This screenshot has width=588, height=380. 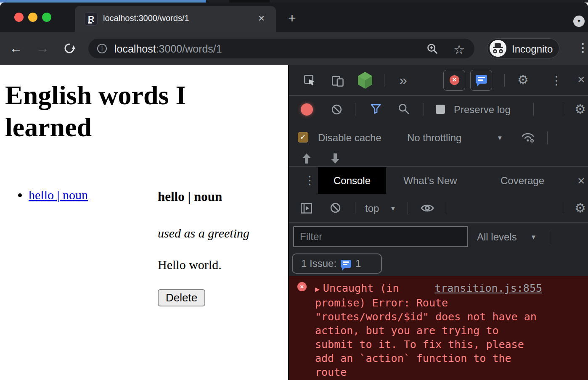 I want to click on word-example: Hello world., so click(x=190, y=265).